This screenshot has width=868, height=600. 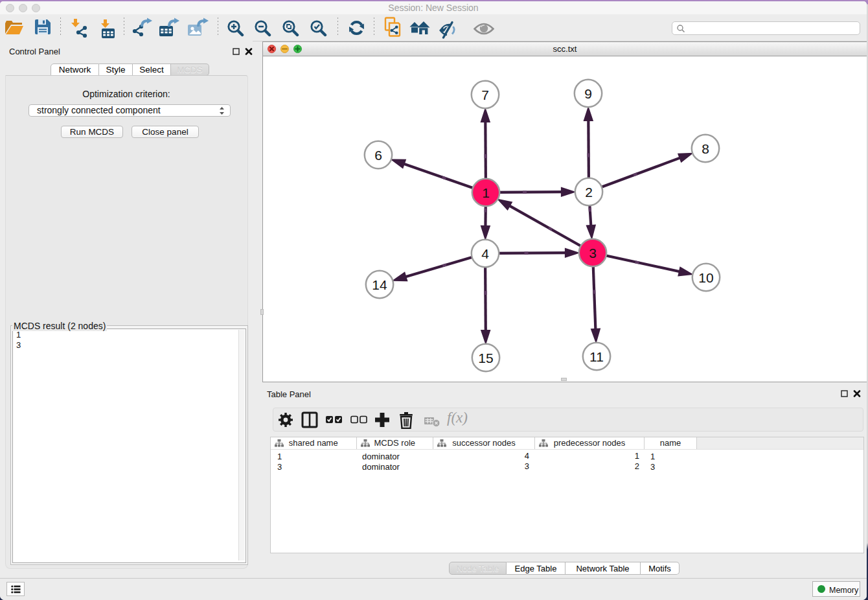 I want to click on svg-text: 11, so click(x=597, y=356).